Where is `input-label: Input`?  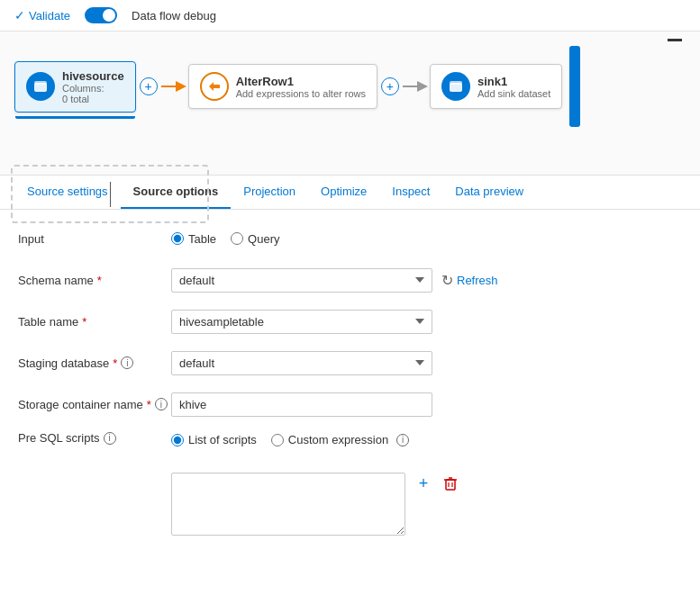
input-label: Input is located at coordinates (95, 239).